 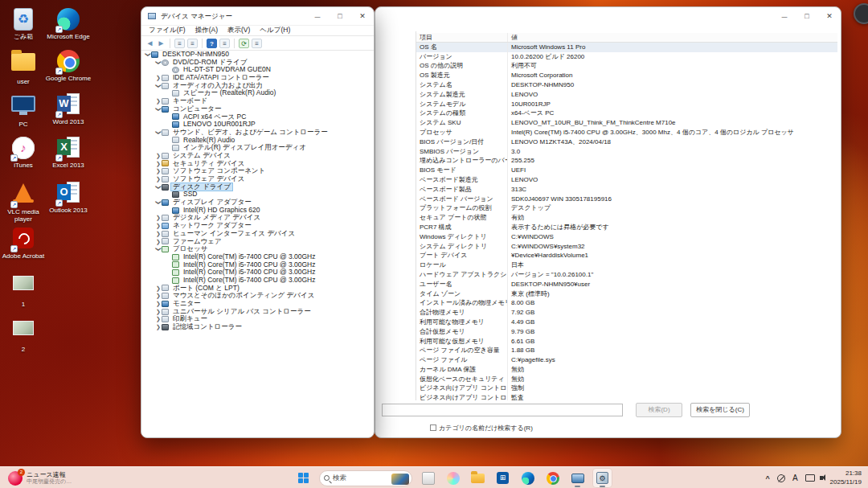 I want to click on word-shortcut-icon: W↗Word 2013, so click(x=68, y=109).